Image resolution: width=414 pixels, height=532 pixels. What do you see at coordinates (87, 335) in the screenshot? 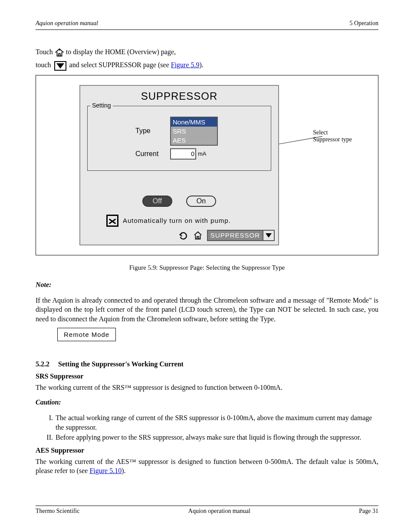
I see `remote-mode-badge: Remote Mode` at bounding box center [87, 335].